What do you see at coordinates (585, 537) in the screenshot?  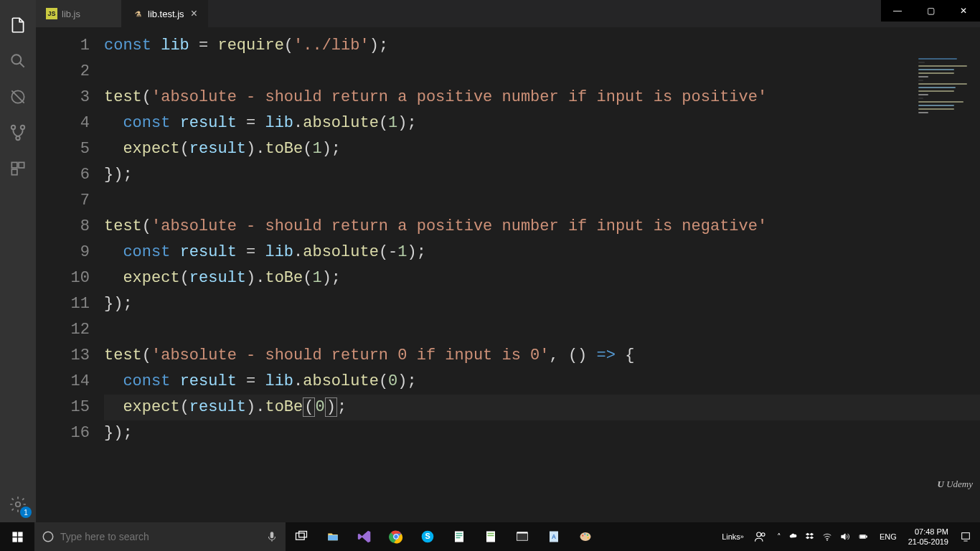 I see `paint-icon` at bounding box center [585, 537].